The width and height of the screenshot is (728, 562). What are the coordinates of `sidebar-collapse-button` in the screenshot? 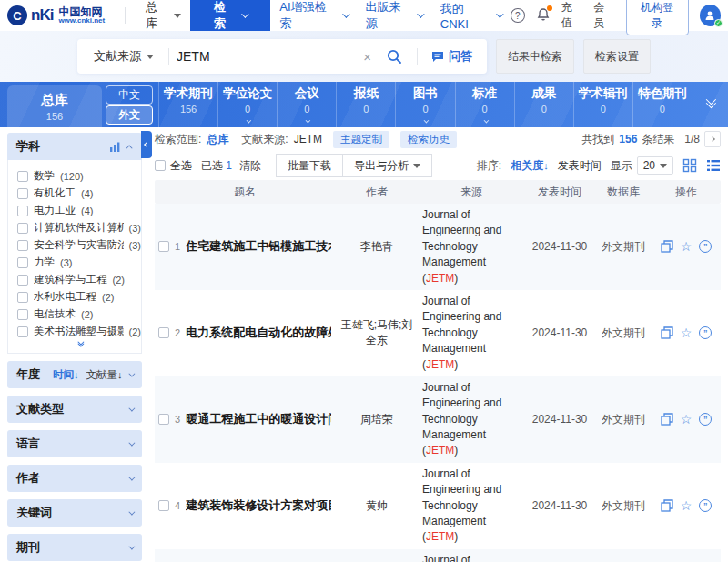 It's located at (147, 145).